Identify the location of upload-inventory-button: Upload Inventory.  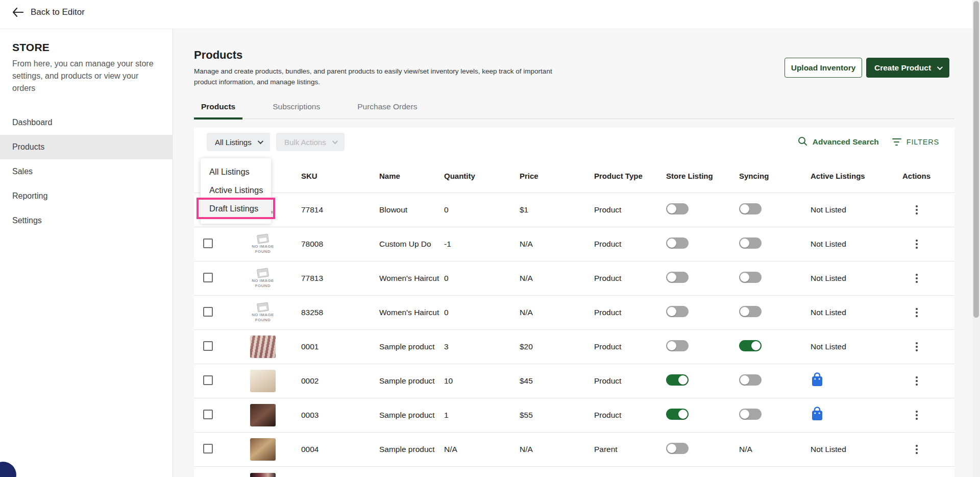
(823, 67).